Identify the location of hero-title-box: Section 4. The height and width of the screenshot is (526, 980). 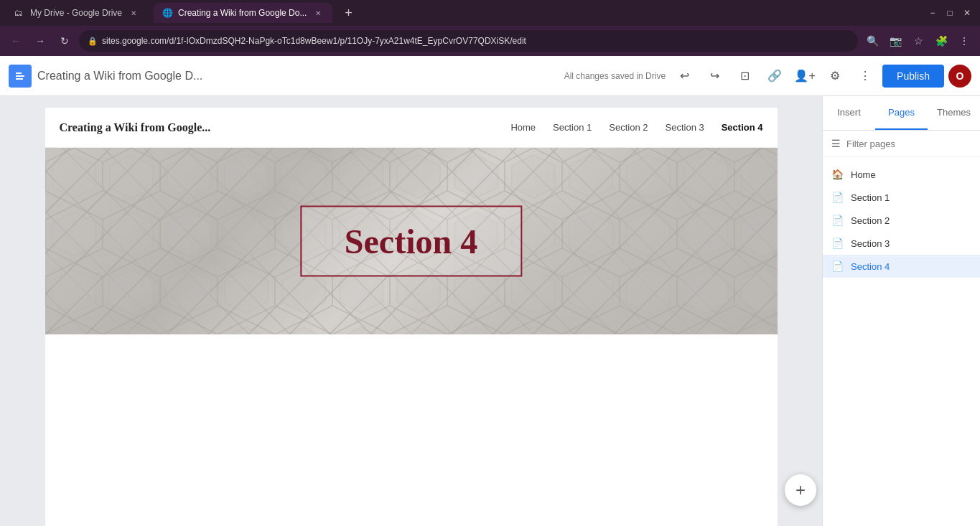
(411, 241).